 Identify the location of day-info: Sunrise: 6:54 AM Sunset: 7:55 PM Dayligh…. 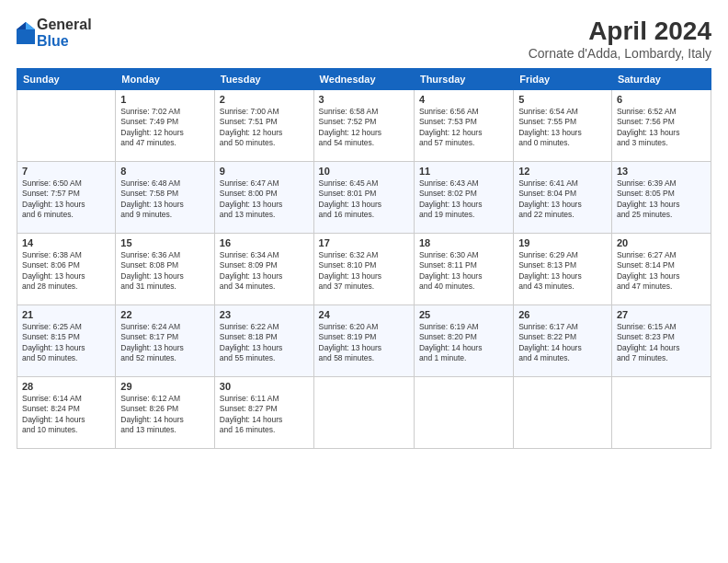
(563, 128).